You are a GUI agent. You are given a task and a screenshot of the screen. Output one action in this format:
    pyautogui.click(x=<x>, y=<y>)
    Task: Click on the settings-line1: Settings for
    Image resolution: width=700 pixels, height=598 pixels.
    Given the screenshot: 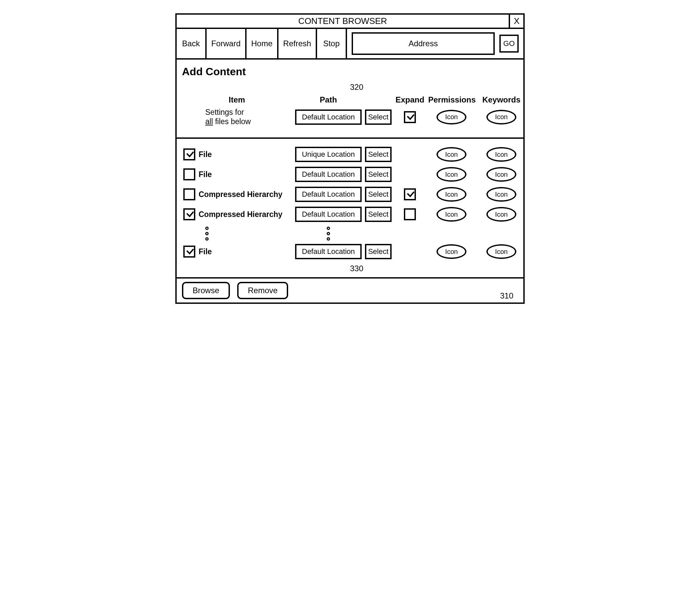 What is the action you would take?
    pyautogui.click(x=225, y=112)
    